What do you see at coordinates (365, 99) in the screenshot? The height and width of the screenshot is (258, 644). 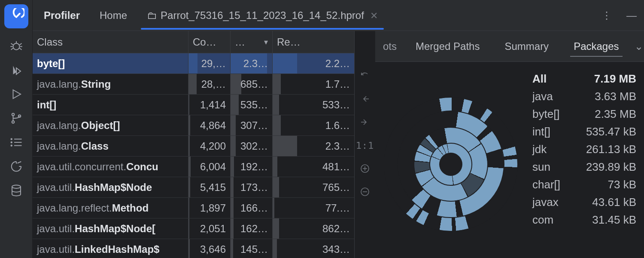 I see `back-icon` at bounding box center [365, 99].